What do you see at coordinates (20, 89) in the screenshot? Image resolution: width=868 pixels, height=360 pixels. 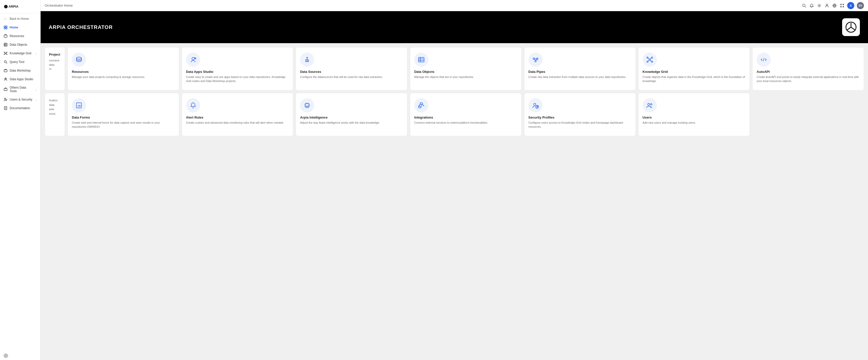 I see `sidebar-item-others-data-tools: Others Data Tools ⌄` at bounding box center [20, 89].